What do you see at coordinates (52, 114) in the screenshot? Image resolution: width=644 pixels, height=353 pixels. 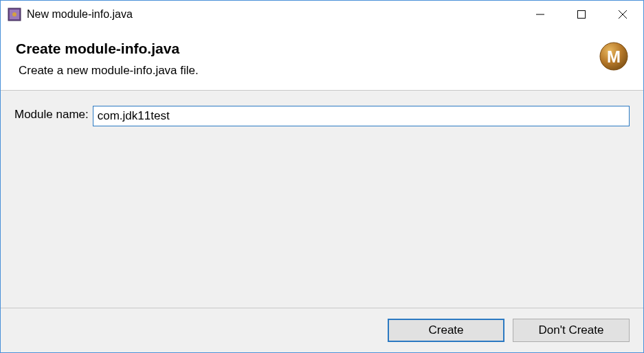 I see `module-name-label: Module name:` at bounding box center [52, 114].